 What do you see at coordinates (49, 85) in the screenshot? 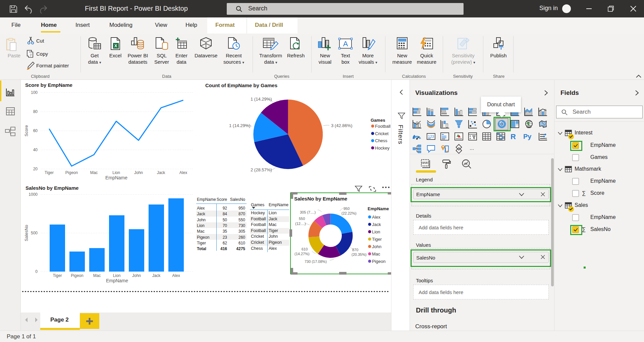
I see `svg-text: Score by EmpName` at bounding box center [49, 85].